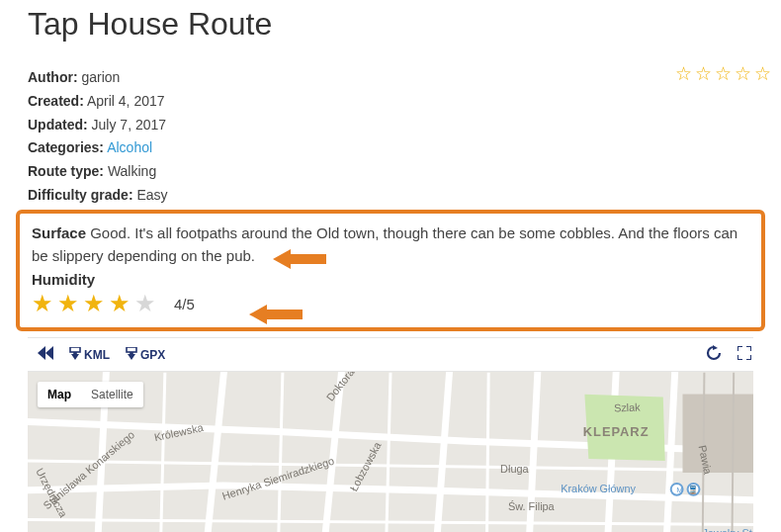  I want to click on route-type-label: Route type:, so click(65, 171).